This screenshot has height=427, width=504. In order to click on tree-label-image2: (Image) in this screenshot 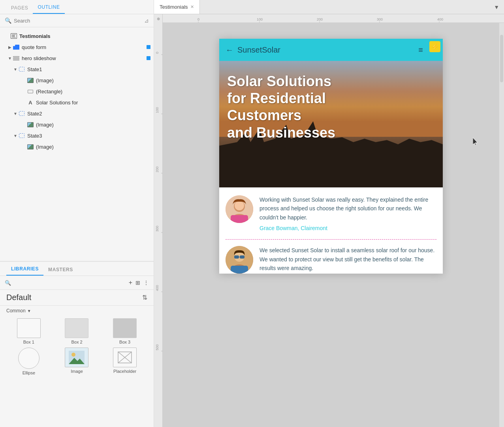, I will do `click(93, 125)`.